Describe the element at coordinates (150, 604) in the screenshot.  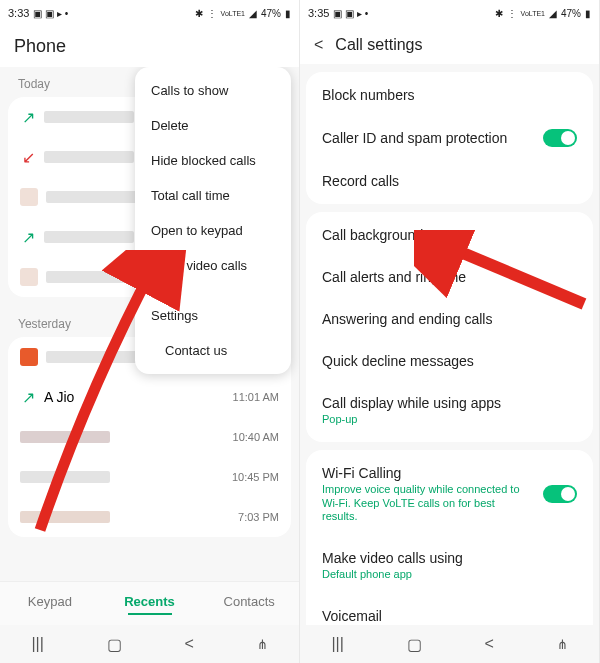
I see `tab-recents: Recents` at that location.